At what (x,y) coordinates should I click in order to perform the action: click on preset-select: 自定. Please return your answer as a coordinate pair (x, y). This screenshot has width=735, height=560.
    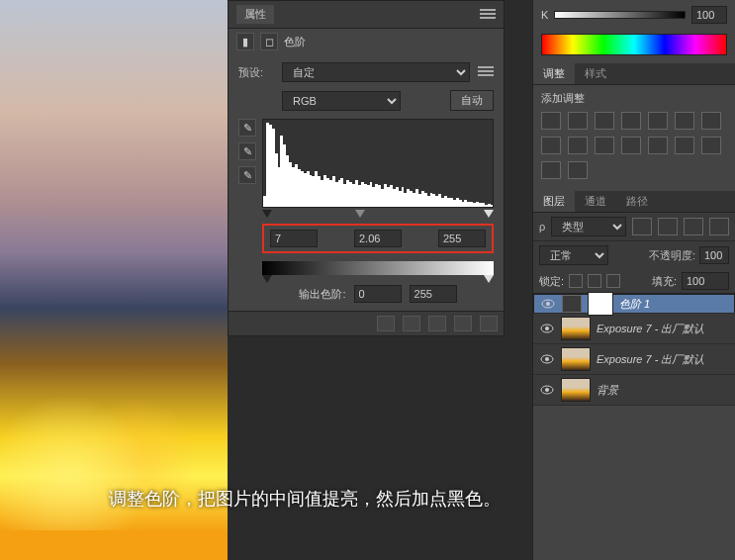
    Looking at the image, I should click on (376, 72).